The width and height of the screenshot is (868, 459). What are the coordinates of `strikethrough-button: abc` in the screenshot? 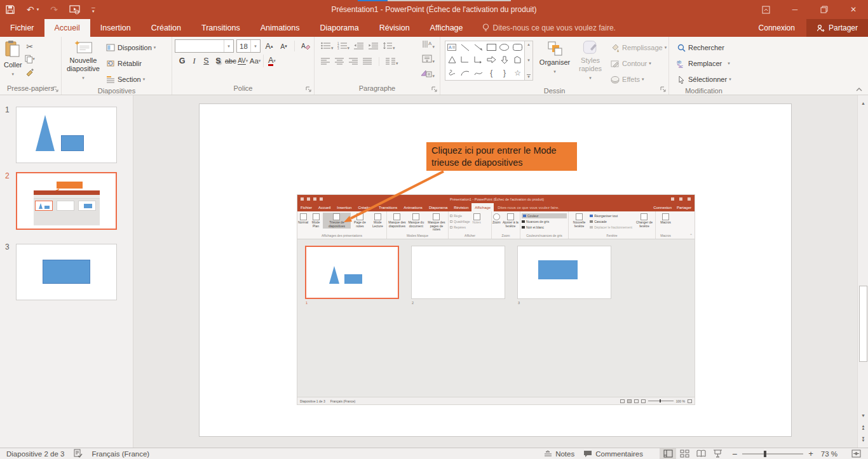 It's located at (231, 61).